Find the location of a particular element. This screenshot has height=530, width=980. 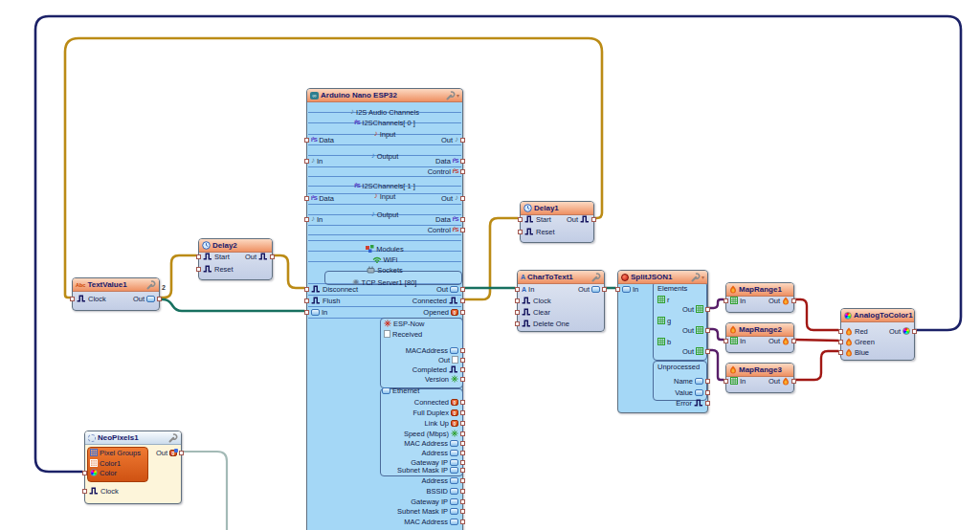

splitjson1-block-header: SplitJSON1▾ is located at coordinates (662, 277).